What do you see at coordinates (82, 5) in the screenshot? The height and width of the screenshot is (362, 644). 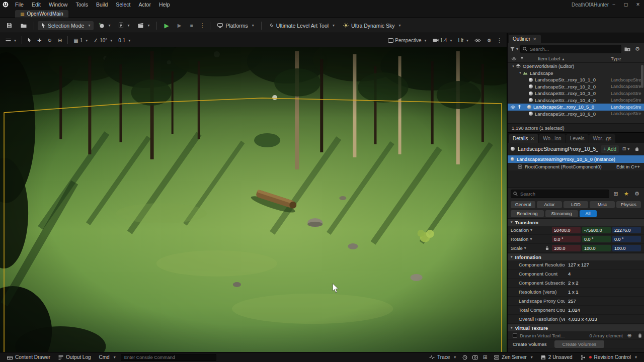 I see `menu-tools: Tools` at bounding box center [82, 5].